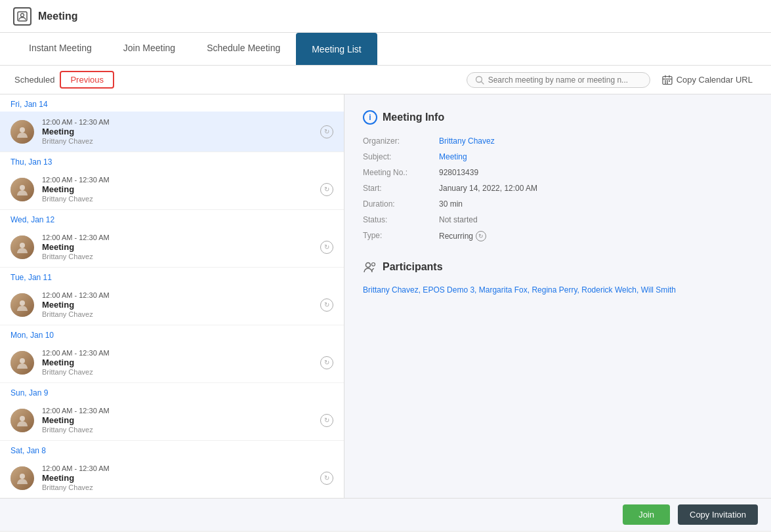  What do you see at coordinates (87, 80) in the screenshot?
I see `previous-button: Previous` at bounding box center [87, 80].